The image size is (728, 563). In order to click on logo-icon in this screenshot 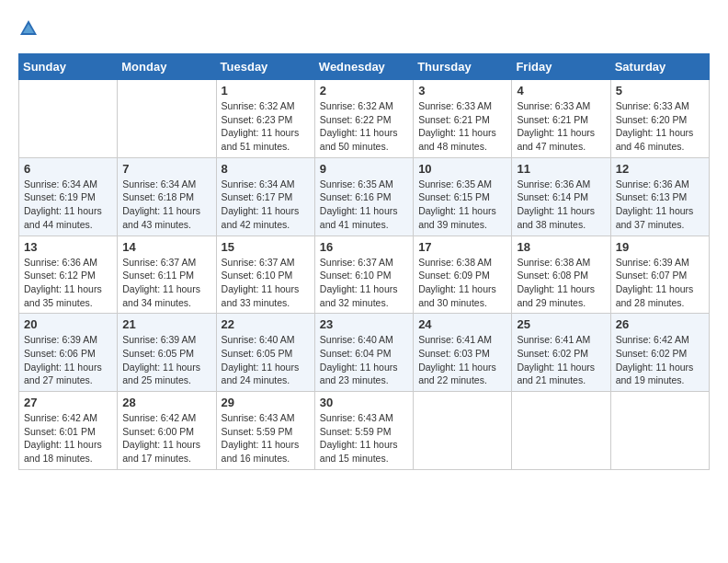, I will do `click(28, 29)`.